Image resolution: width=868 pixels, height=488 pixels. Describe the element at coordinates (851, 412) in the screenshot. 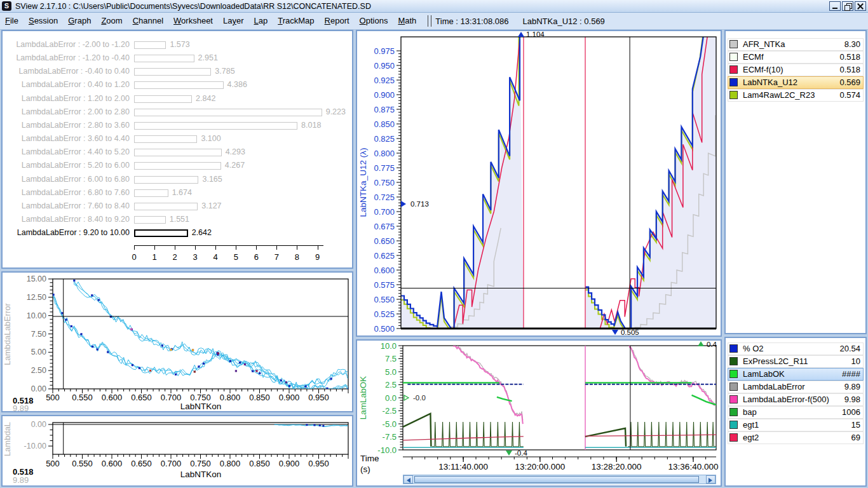

I see `channel-value: 1006` at that location.